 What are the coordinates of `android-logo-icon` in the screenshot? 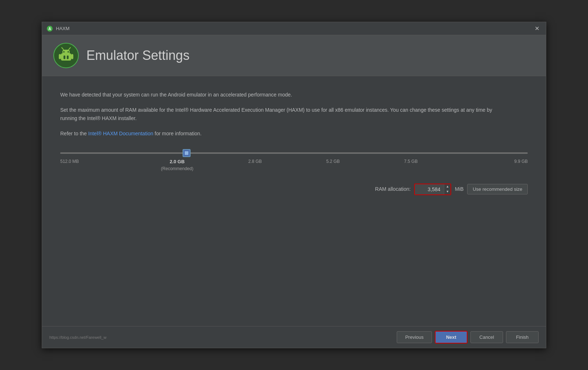 It's located at (66, 56).